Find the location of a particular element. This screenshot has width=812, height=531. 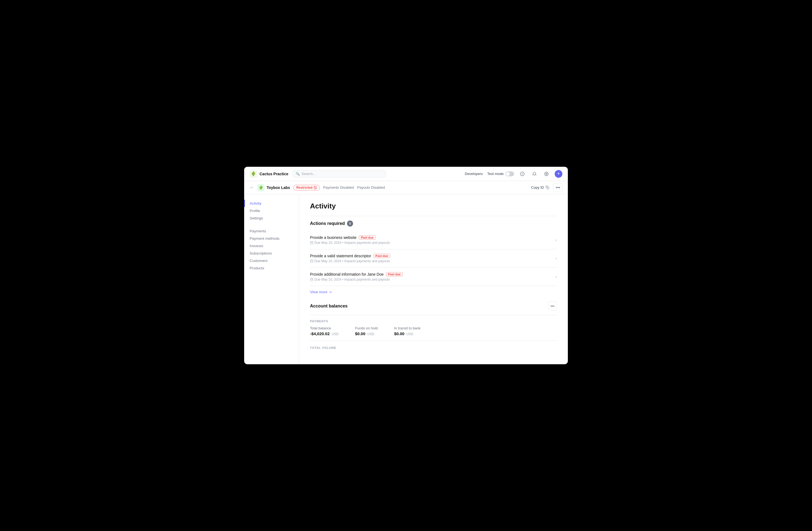

test-mode-toggle is located at coordinates (510, 174).